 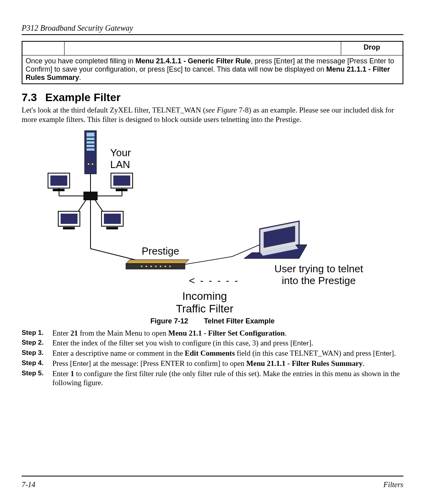 What do you see at coordinates (394, 485) in the screenshot?
I see `footer-section: Filters` at bounding box center [394, 485].